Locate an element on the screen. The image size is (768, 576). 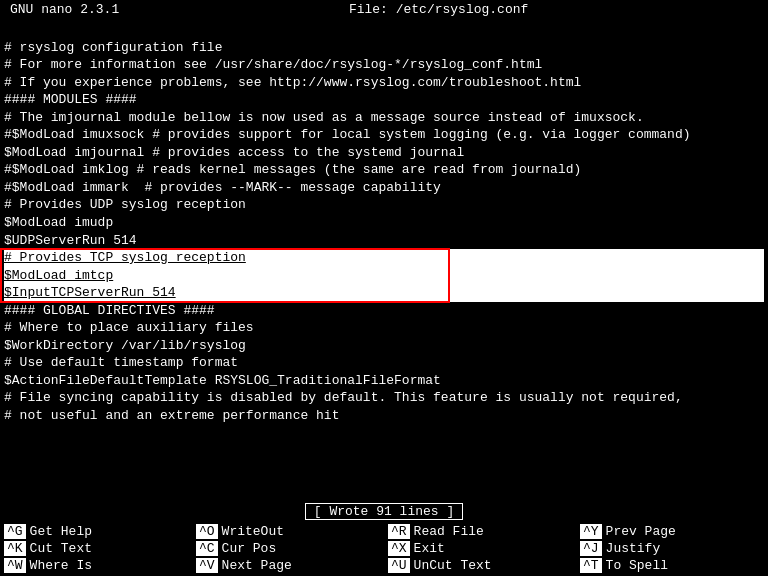
editor-line: # If you experience problems, see http:/… is located at coordinates (384, 83).